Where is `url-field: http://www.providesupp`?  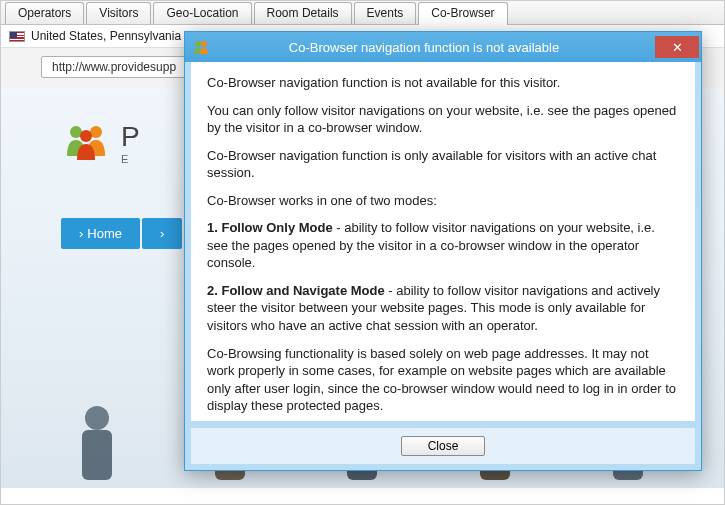 url-field: http://www.providesupp is located at coordinates (116, 67).